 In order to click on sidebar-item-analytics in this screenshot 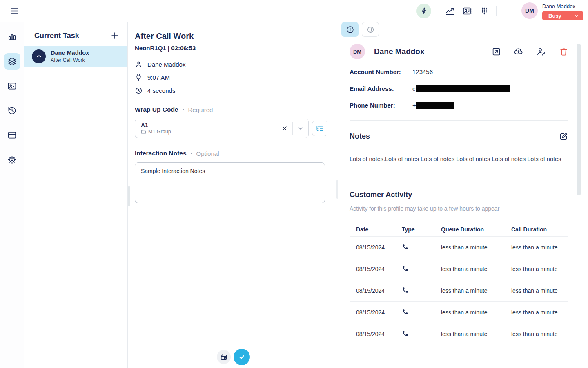, I will do `click(12, 37)`.